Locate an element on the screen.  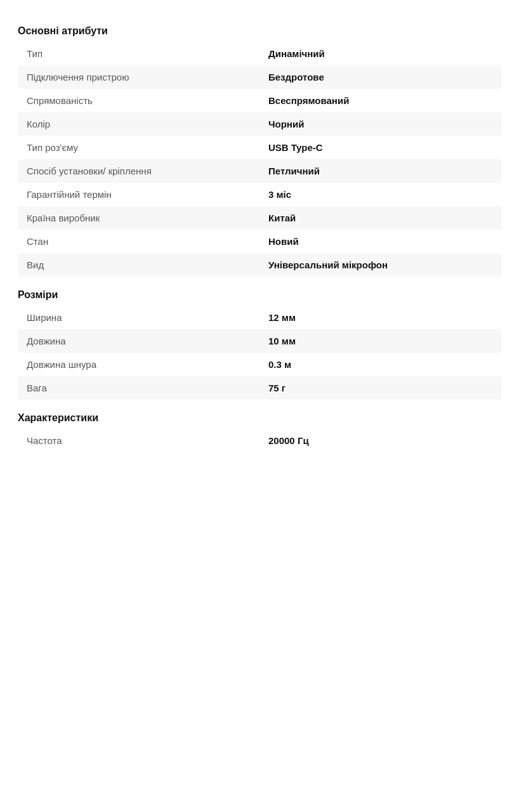
row-value: Всеспрямований is located at coordinates (381, 100).